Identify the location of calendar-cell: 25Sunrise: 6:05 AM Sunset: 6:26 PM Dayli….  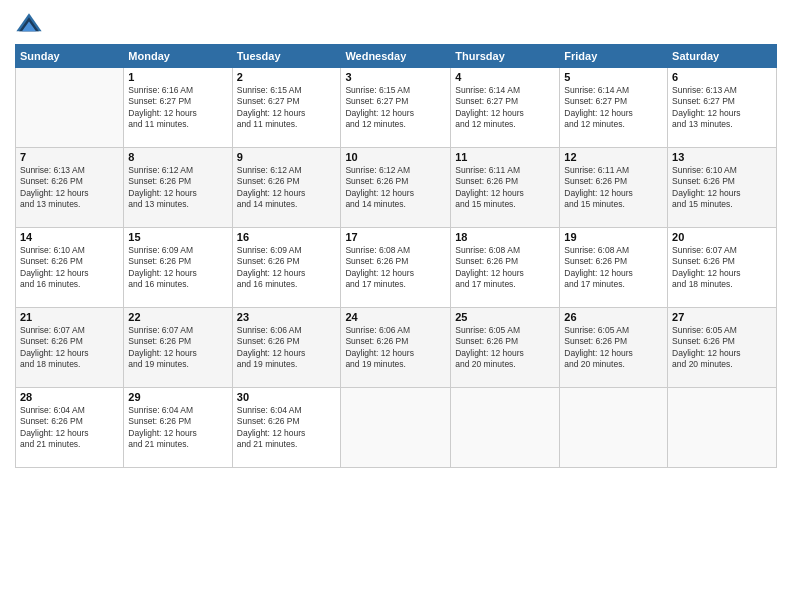
(506, 348).